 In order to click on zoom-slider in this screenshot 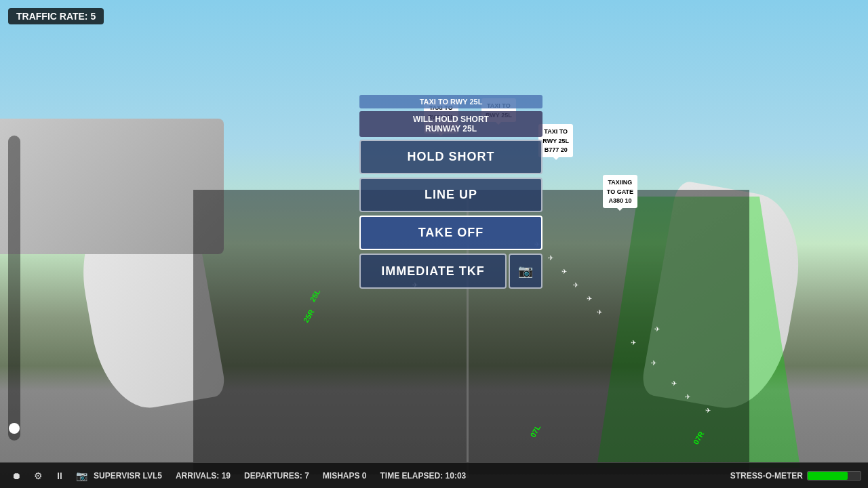, I will do `click(14, 288)`.